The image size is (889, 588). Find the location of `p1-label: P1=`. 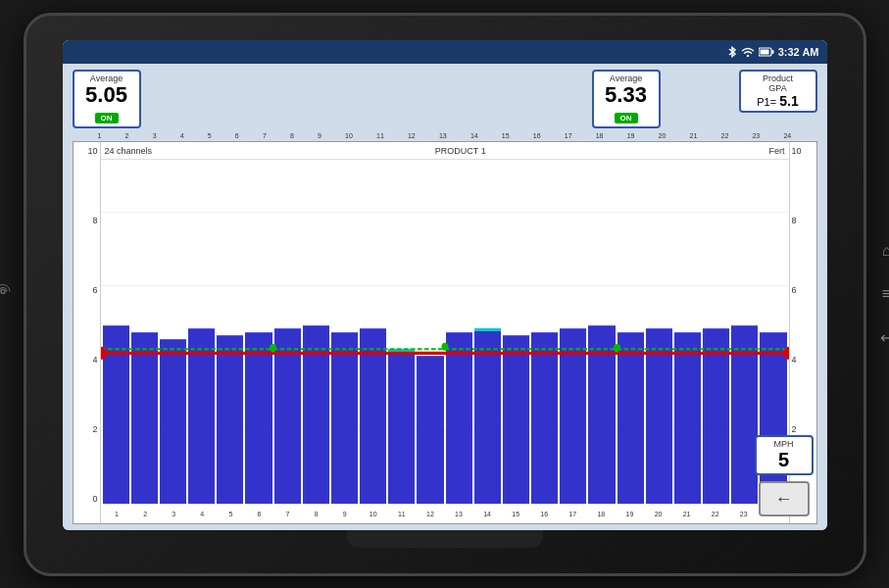

p1-label: P1= is located at coordinates (766, 102).